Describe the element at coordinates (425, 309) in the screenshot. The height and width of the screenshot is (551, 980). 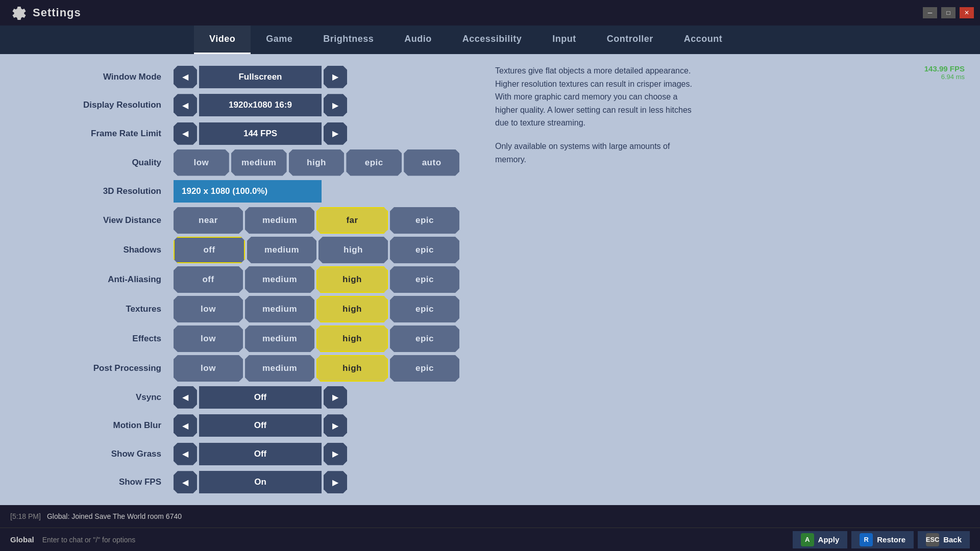
I see `textures-epic: epic` at that location.